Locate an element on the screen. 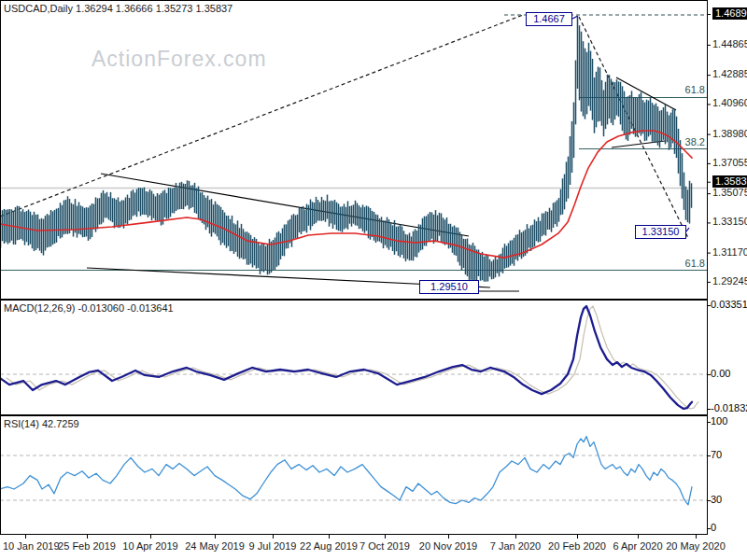 The width and height of the screenshot is (747, 560). price-axis-label: 1.29245 is located at coordinates (730, 282).